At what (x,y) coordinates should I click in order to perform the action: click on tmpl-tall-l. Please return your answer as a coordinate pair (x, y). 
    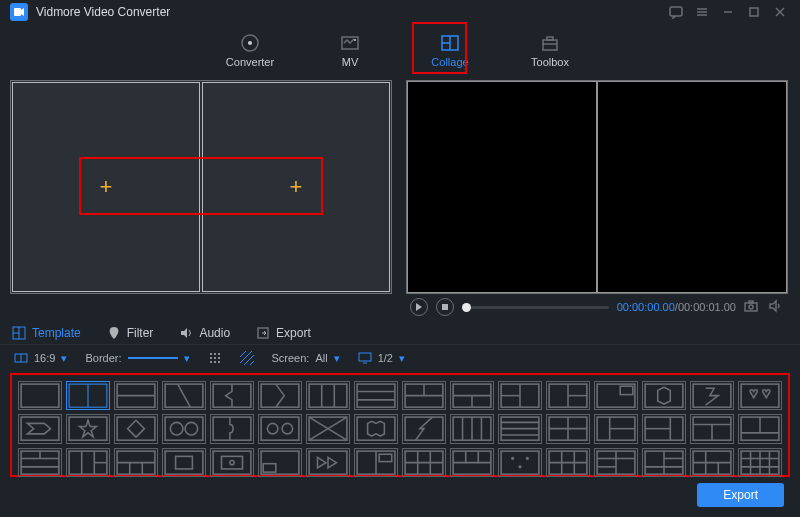
    Looking at the image, I should click on (616, 428).